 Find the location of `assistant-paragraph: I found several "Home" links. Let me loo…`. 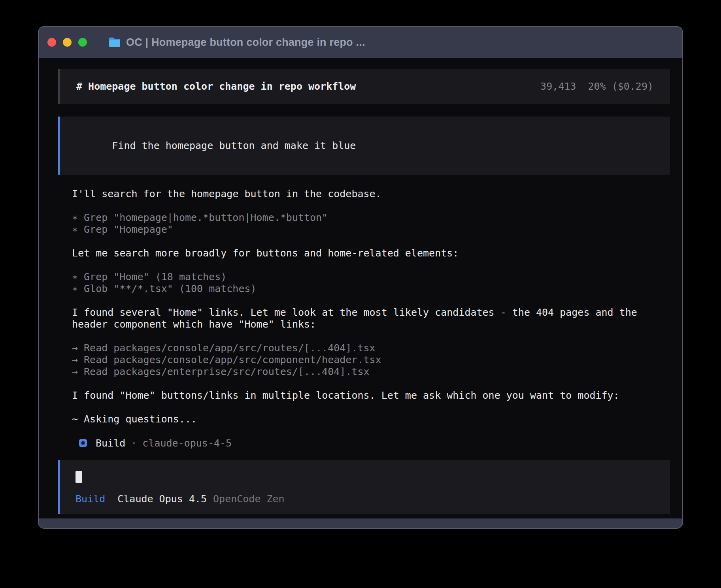

assistant-paragraph: I found several "Home" links. Let me loo… is located at coordinates (372, 318).